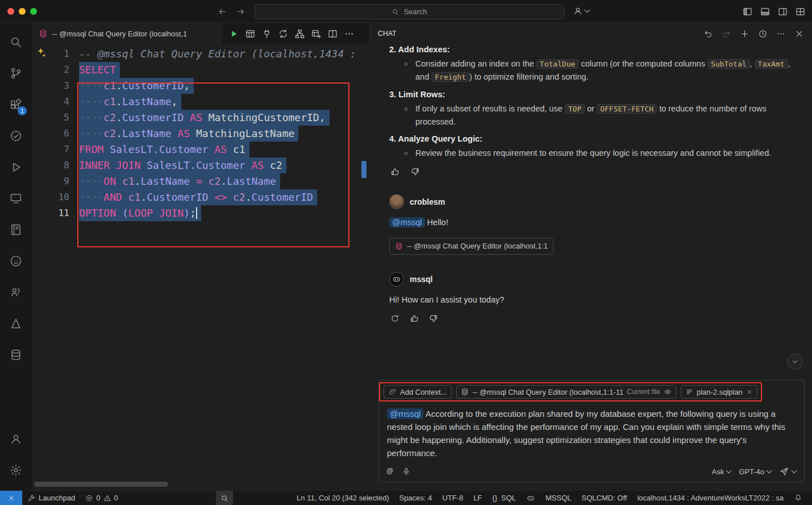 Image resolution: width=812 pixels, height=505 pixels. I want to click on scroll-to-bottom-button, so click(795, 362).